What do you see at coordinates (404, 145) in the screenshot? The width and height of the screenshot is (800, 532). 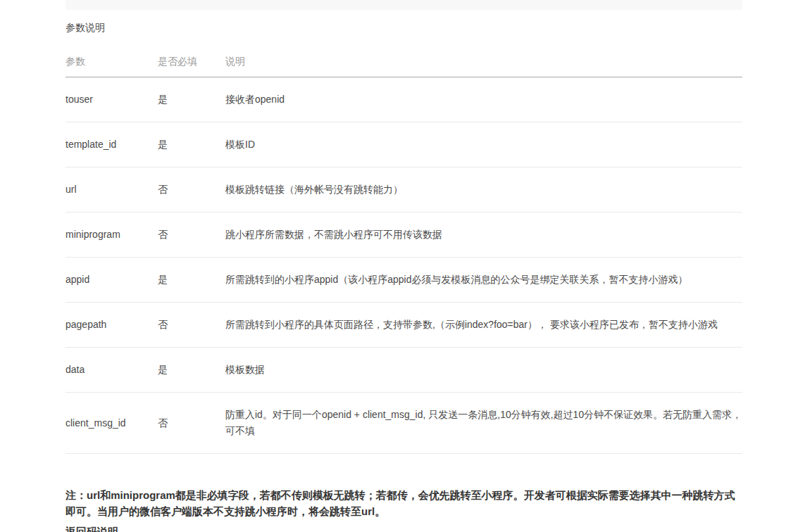 I see `table-row: template_id 是 模板ID` at bounding box center [404, 145].